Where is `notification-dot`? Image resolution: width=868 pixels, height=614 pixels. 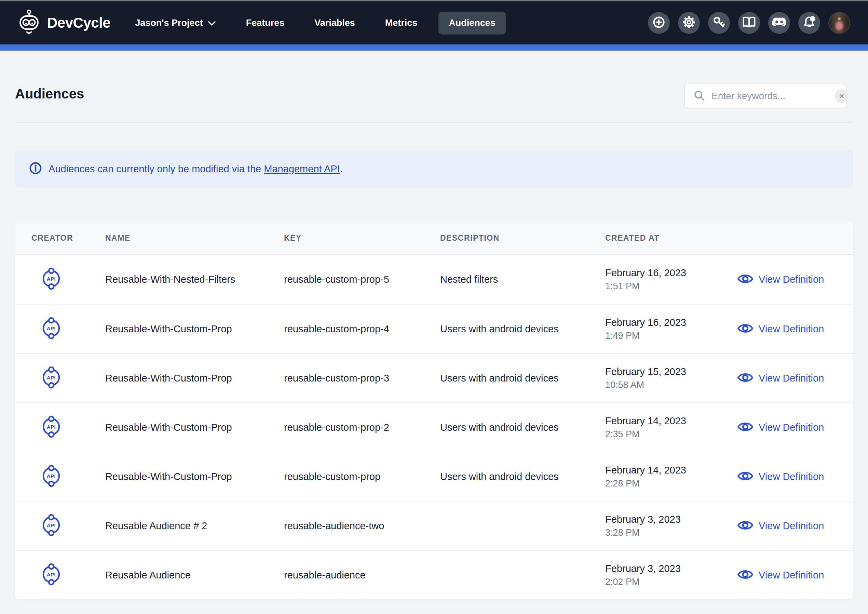 notification-dot is located at coordinates (813, 19).